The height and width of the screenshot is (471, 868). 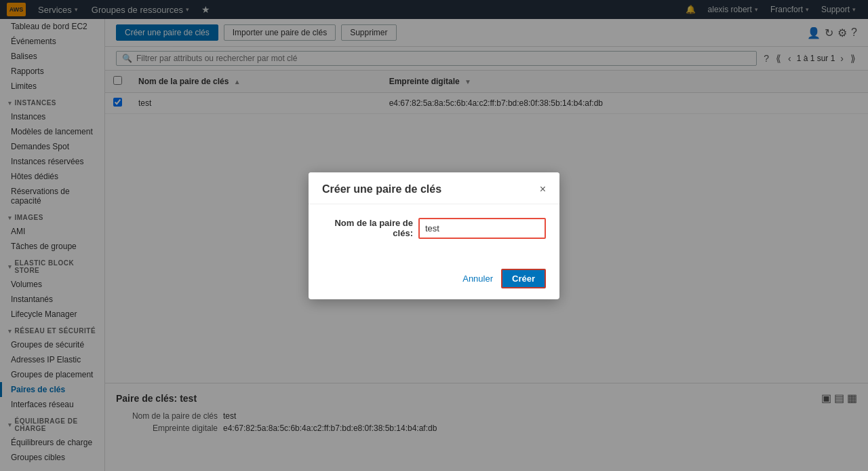 I want to click on key-name-input, so click(x=482, y=228).